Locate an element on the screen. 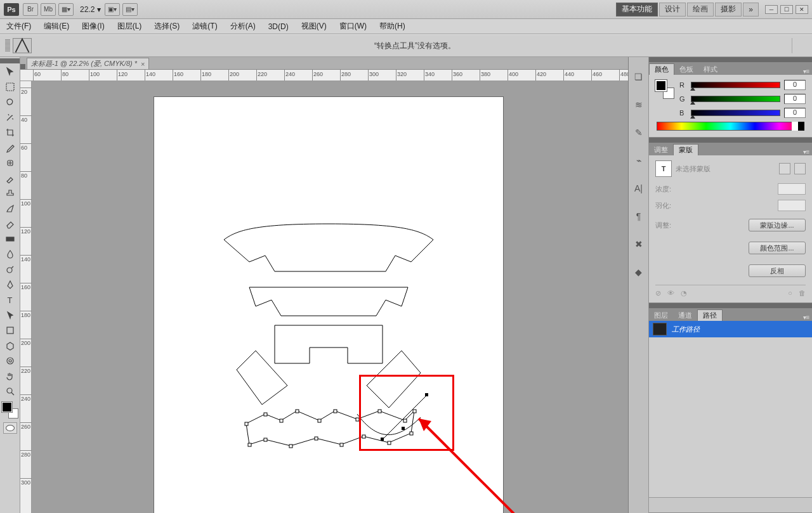  view-mask-icon: 👁 is located at coordinates (671, 293).